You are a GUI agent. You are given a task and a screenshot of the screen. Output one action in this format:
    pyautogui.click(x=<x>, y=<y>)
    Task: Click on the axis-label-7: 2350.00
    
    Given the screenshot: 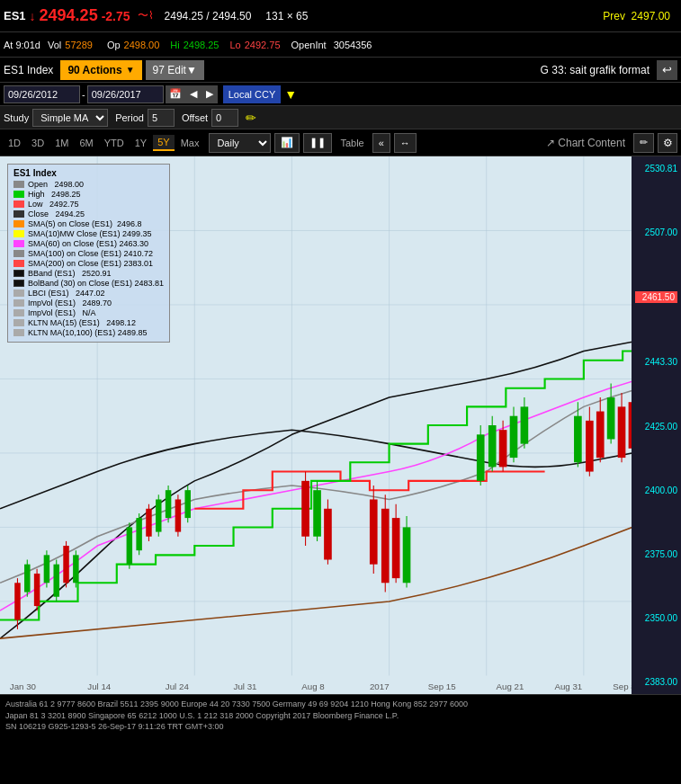 What is the action you would take?
    pyautogui.click(x=657, y=619)
    